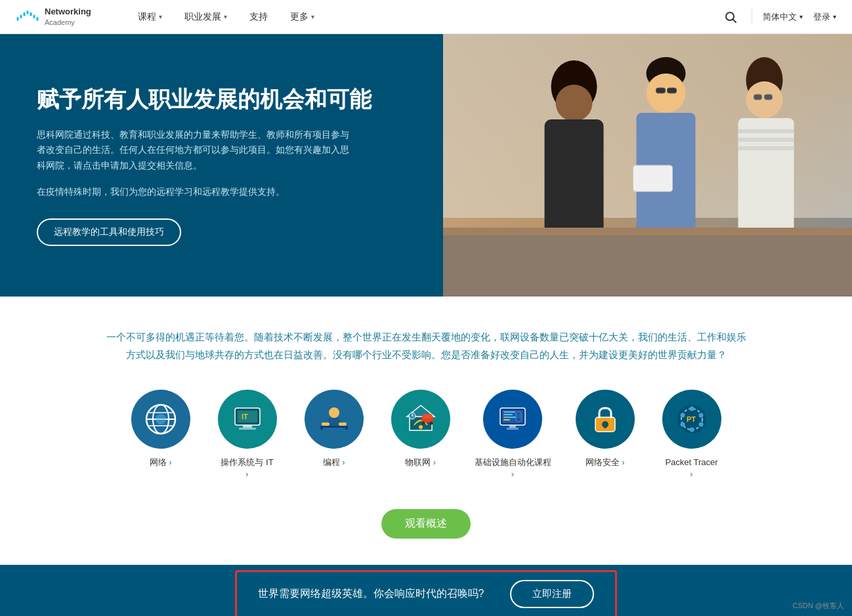 The height and width of the screenshot is (616, 852). I want to click on login-button: 登录 ▾, so click(824, 17).